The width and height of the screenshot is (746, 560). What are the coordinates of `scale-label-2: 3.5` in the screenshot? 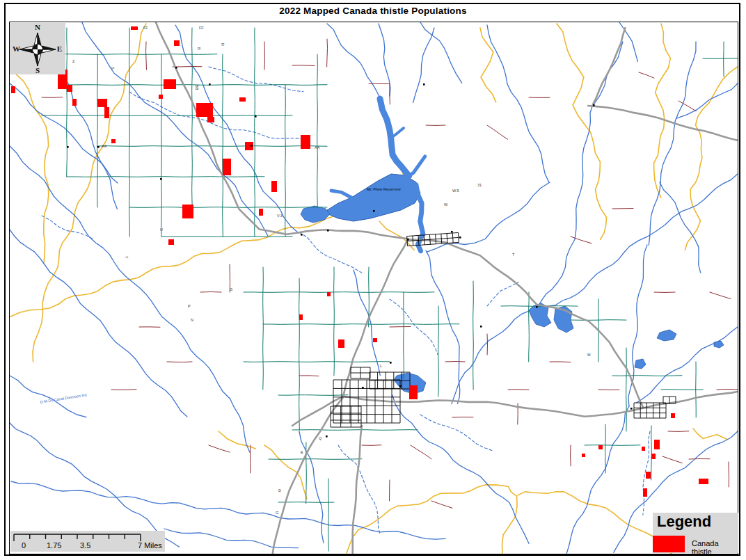 It's located at (85, 545).